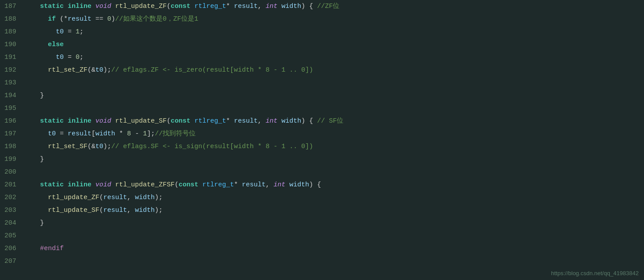  I want to click on line-number: 195, so click(12, 108).